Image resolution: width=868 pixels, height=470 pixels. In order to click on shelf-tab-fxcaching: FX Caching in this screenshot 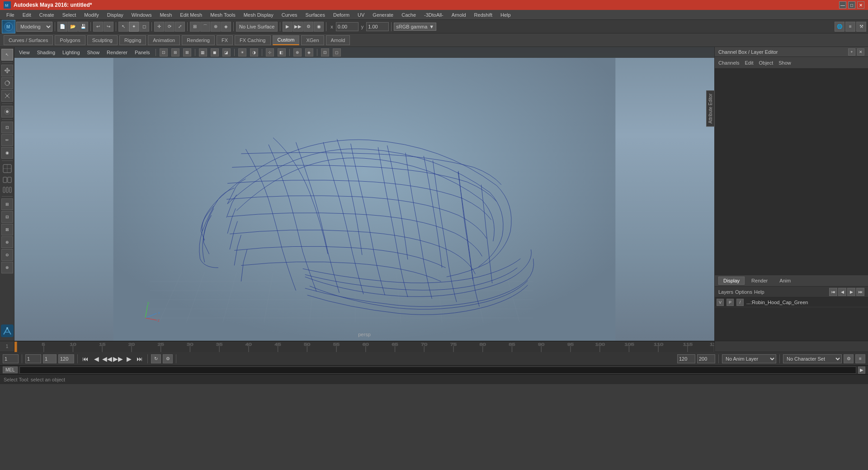, I will do `click(252, 40)`.